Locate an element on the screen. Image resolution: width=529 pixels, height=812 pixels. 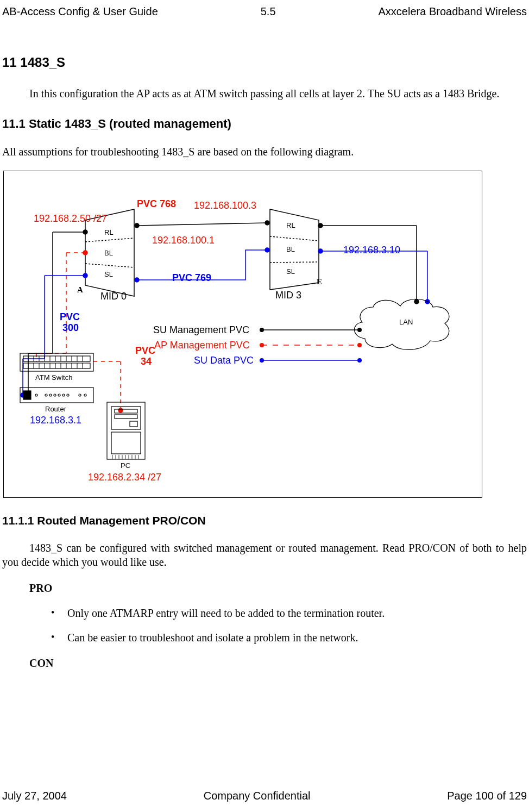
label-atm-switch: ATM Switch is located at coordinates (54, 377).